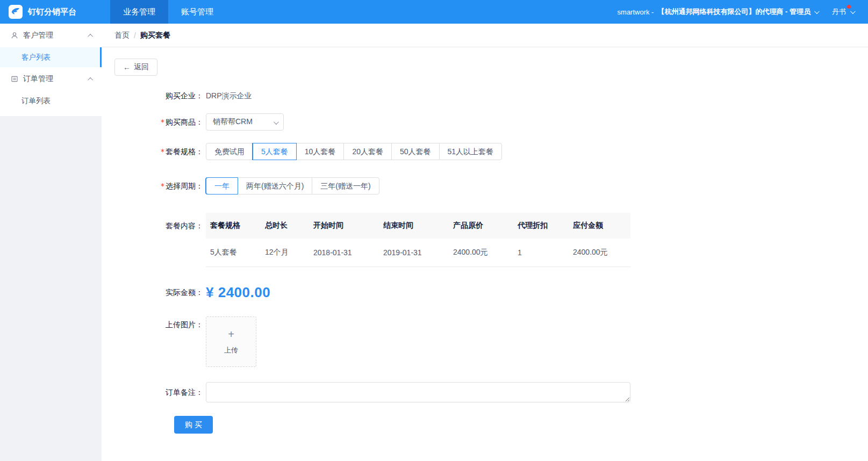 The image size is (868, 461). Describe the element at coordinates (51, 101) in the screenshot. I see `sidebar-item-order-list: 订单列表` at that location.